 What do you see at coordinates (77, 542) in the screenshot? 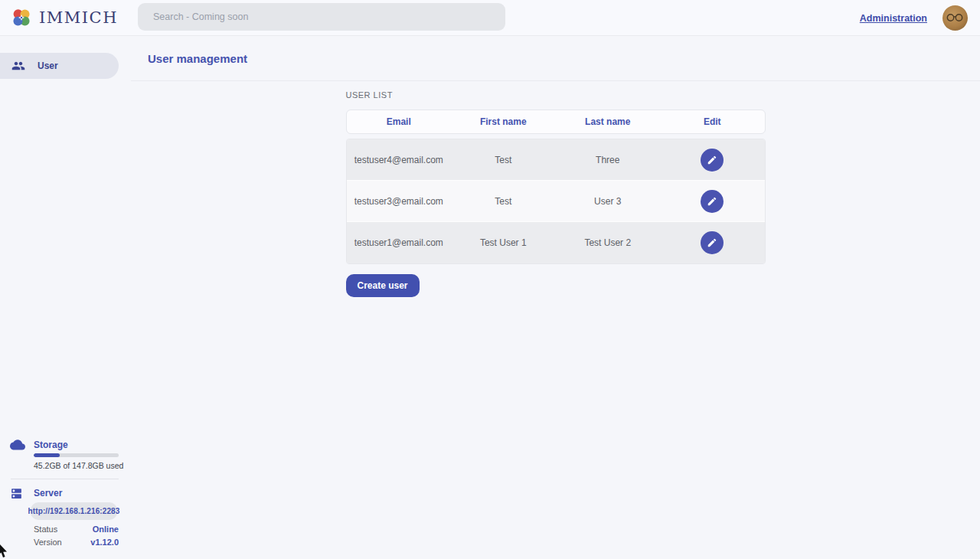
I see `server-version-row: Version v1.12.0` at bounding box center [77, 542].